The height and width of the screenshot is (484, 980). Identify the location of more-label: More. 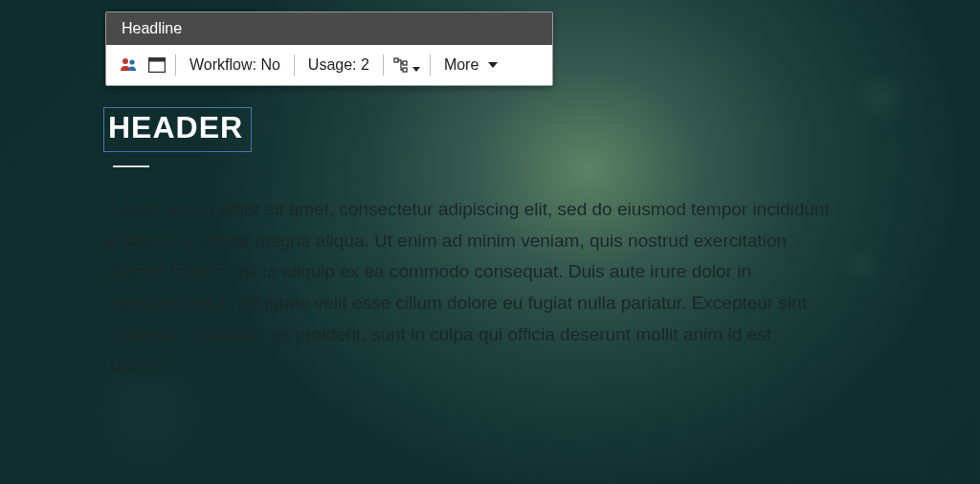
(461, 65).